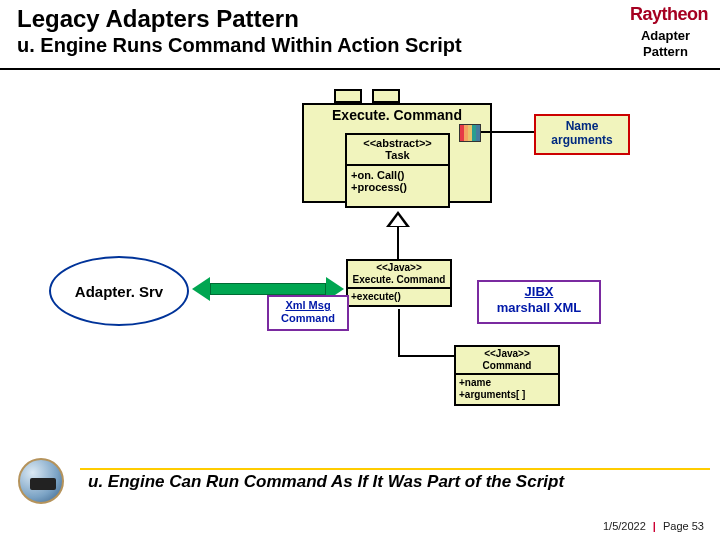  What do you see at coordinates (698, 526) in the screenshot?
I see `footer-page-number: 53` at bounding box center [698, 526].